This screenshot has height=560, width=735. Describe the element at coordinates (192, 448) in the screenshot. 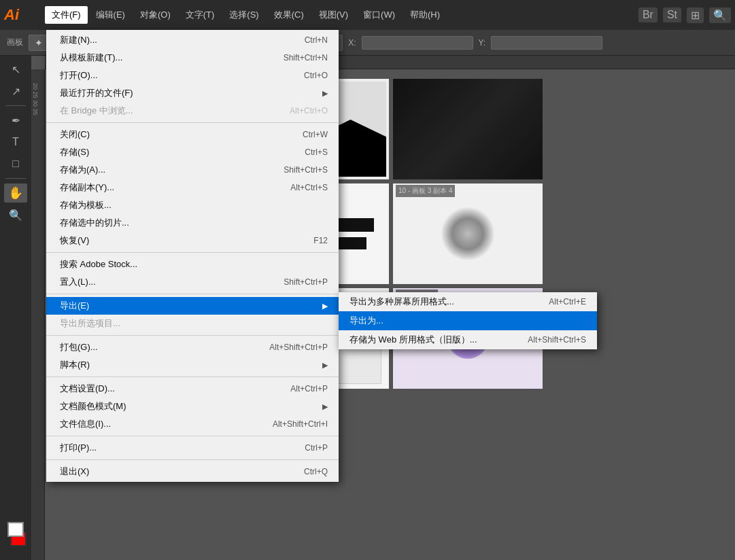

I see `menu-print: 打印(P)... Ctrl+P` at that location.